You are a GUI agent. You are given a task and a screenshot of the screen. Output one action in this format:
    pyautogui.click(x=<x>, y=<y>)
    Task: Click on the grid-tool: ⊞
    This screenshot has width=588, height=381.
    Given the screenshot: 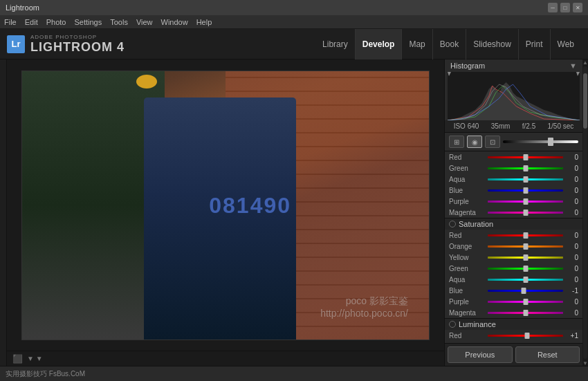 What is the action you would take?
    pyautogui.click(x=457, y=142)
    